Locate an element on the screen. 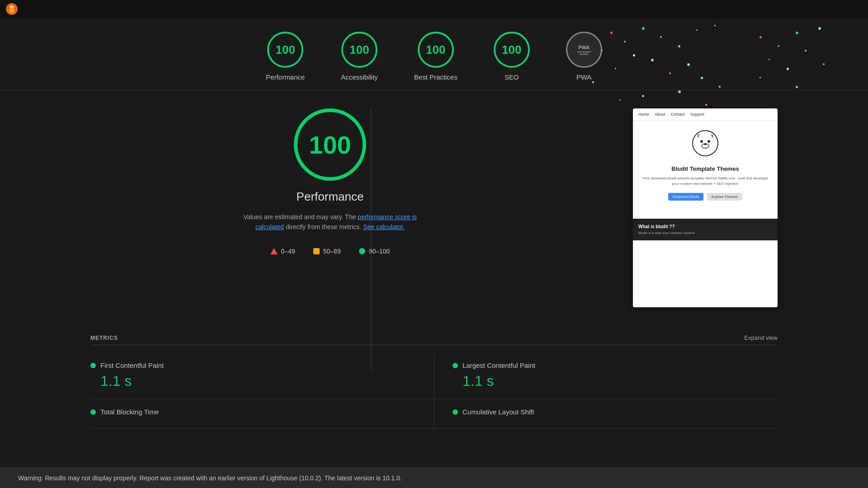 The width and height of the screenshot is (868, 488). score-label-accessibility: Accessibility is located at coordinates (359, 77).